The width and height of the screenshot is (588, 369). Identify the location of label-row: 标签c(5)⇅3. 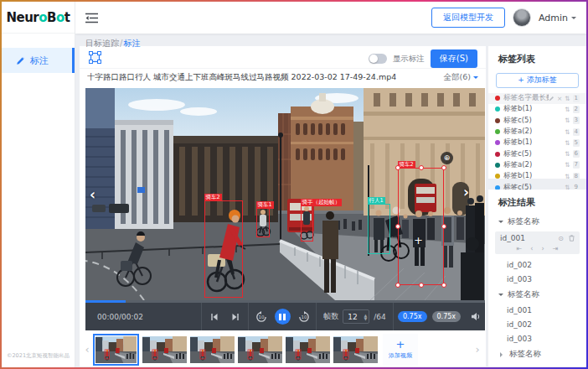
(538, 121).